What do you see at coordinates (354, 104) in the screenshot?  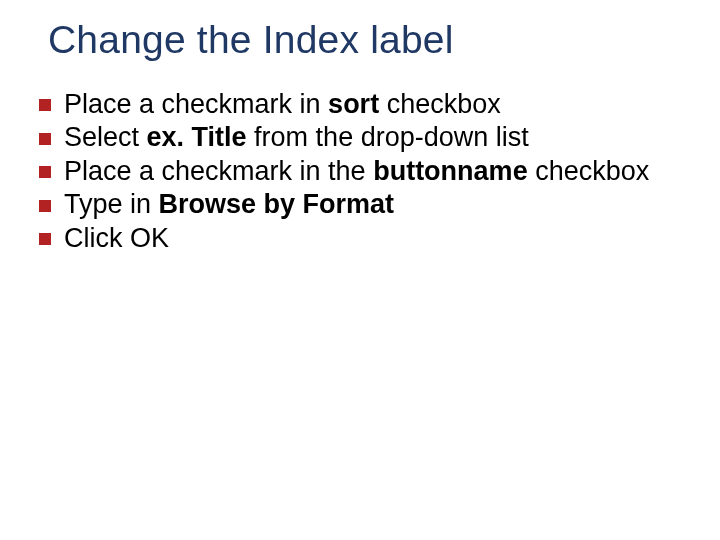 I see `text-bold: sort` at bounding box center [354, 104].